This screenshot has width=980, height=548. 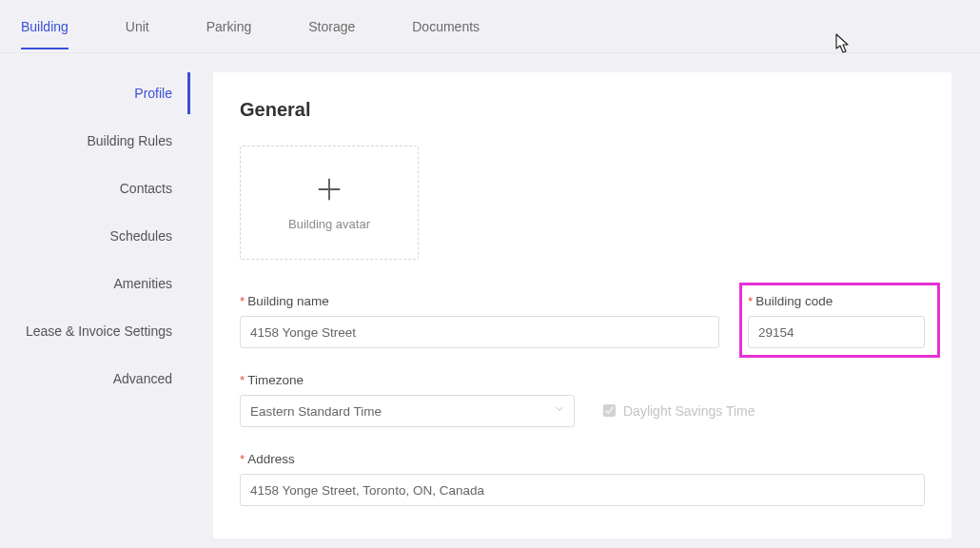 I want to click on building-code-field: *Building code, so click(x=836, y=322).